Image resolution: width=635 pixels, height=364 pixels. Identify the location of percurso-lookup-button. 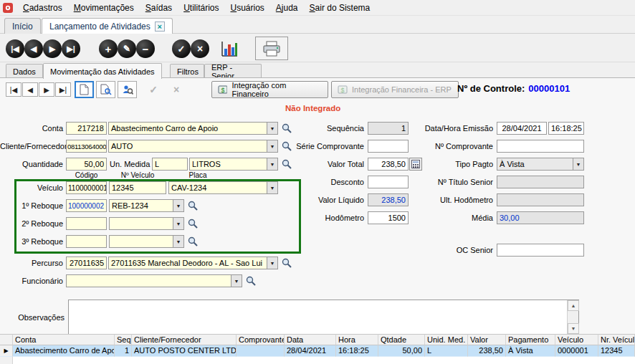
(287, 264).